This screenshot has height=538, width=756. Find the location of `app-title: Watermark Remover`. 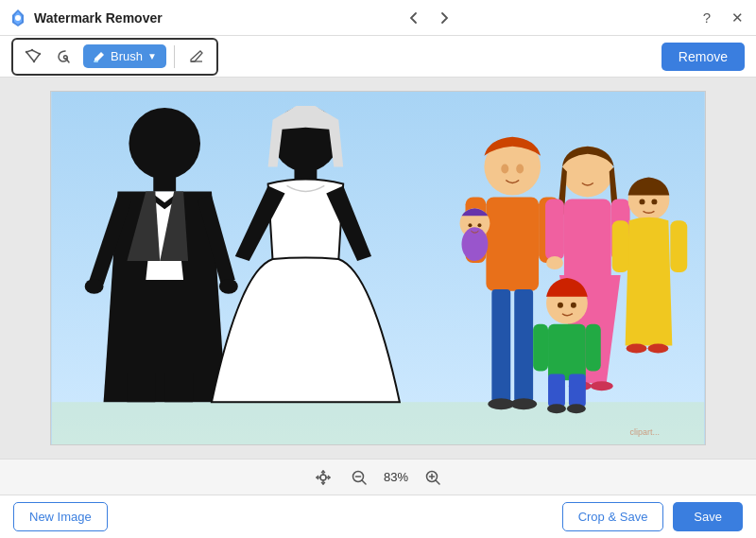

app-title: Watermark Remover is located at coordinates (98, 18).